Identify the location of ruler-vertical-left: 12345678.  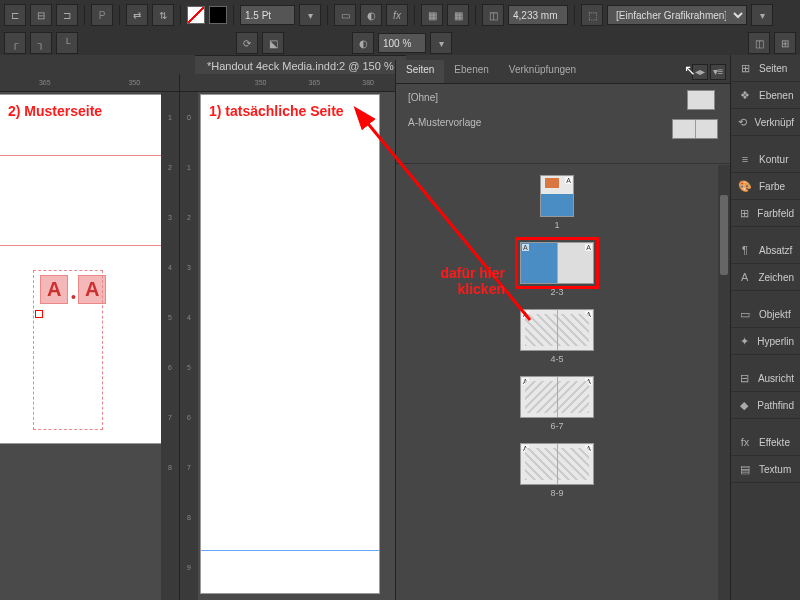
(170, 346).